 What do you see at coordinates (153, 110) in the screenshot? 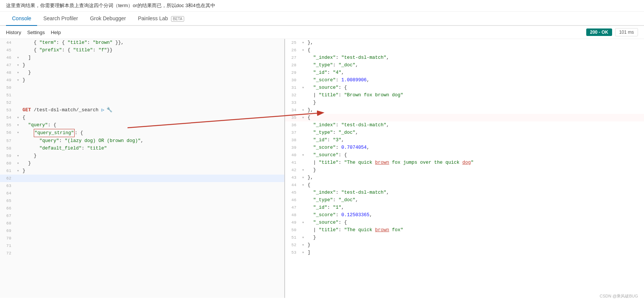
I see `line-content: GET /test-dsl-match/_search▷ 🔧` at bounding box center [153, 110].